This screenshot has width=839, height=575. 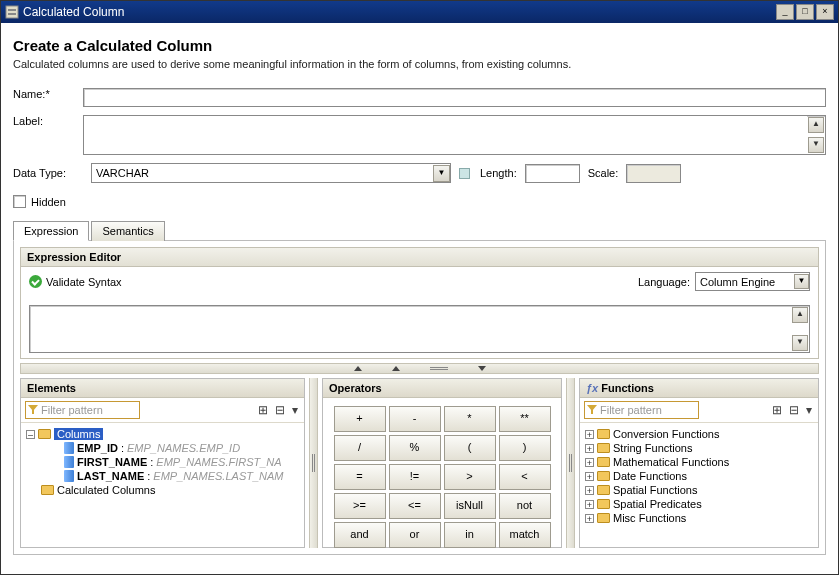 What do you see at coordinates (162, 476) in the screenshot?
I see `tree-node-column: LAST_NAME: EMP_NAMES.LAST_NAM` at bounding box center [162, 476].